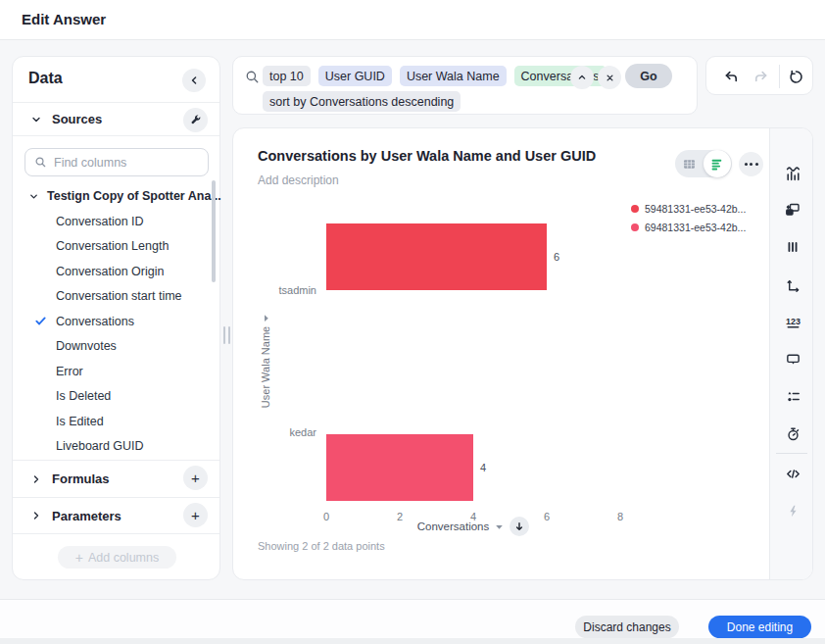  What do you see at coordinates (793, 396) in the screenshot?
I see `conditional-formatting-button` at bounding box center [793, 396].